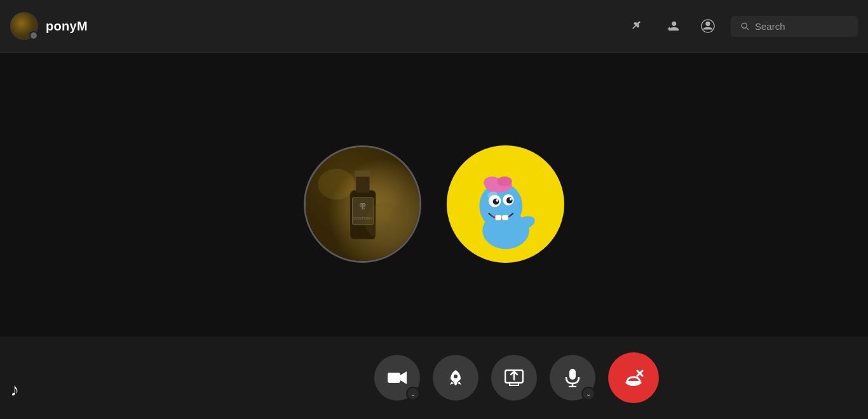 Image resolution: width=868 pixels, height=419 pixels. I want to click on screen-share-button, so click(514, 378).